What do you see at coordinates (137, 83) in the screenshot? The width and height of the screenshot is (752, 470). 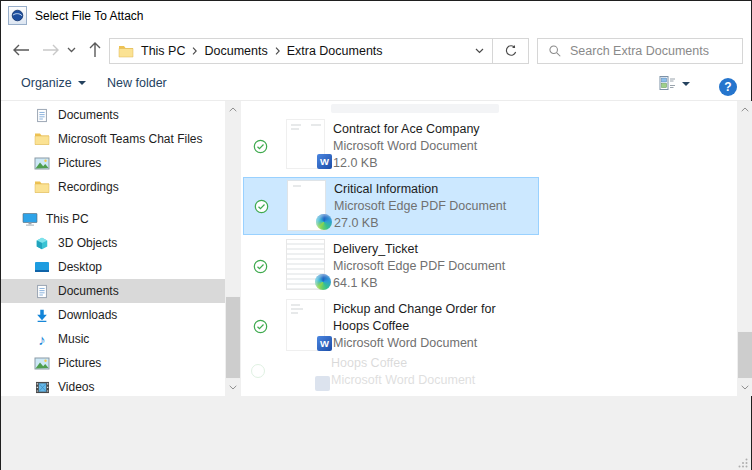 I see `new-folder-button: New folder` at bounding box center [137, 83].